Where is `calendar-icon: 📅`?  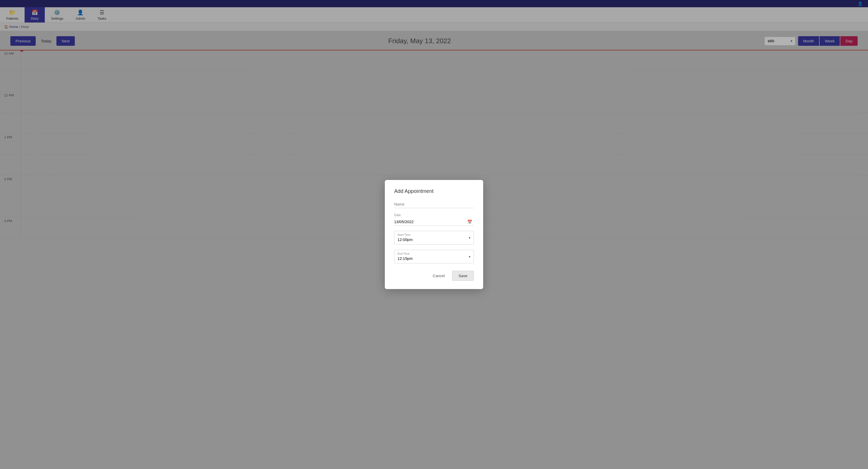
calendar-icon: 📅 is located at coordinates (470, 222).